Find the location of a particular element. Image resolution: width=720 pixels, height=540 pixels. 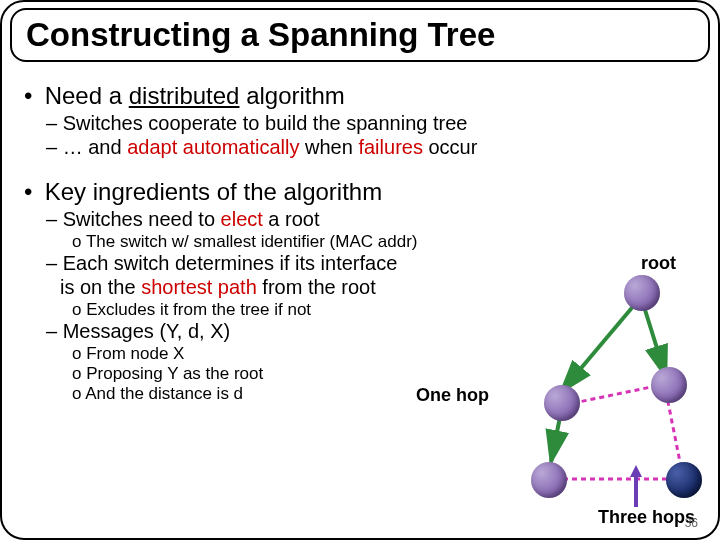

page-number: 36 is located at coordinates (692, 523).